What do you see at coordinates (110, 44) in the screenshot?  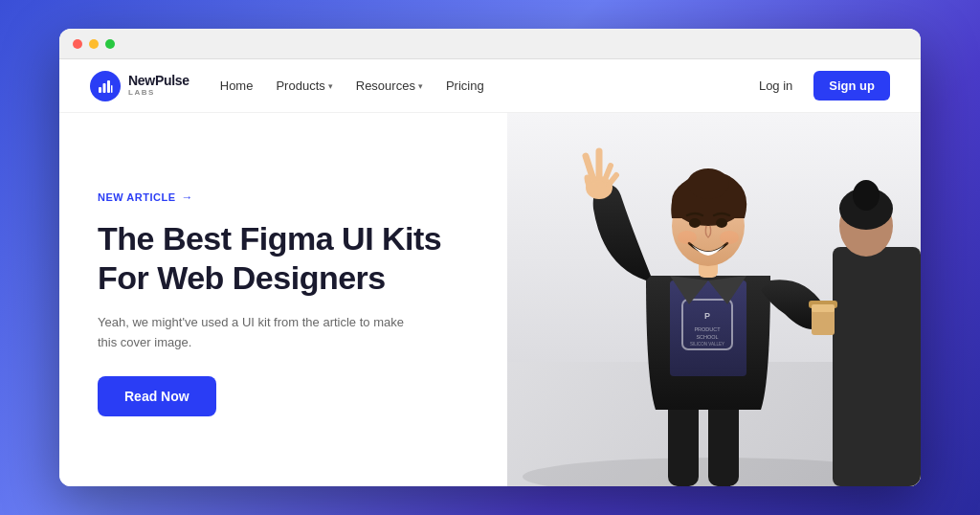 I see `maximize-dot` at bounding box center [110, 44].